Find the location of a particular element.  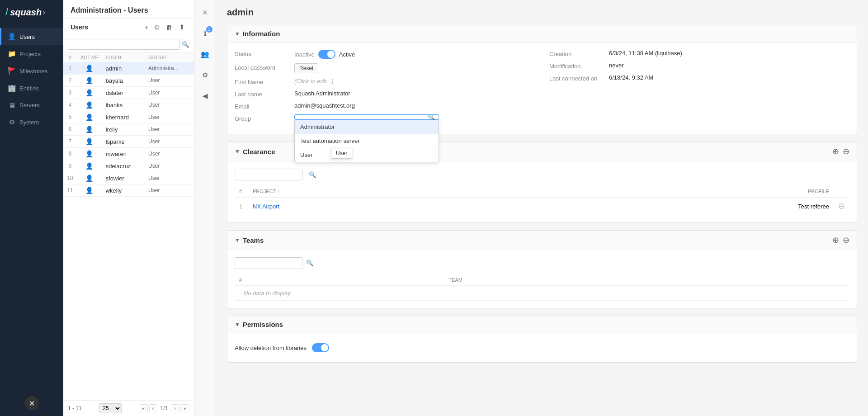

user-search-button: 🔍 is located at coordinates (185, 44).